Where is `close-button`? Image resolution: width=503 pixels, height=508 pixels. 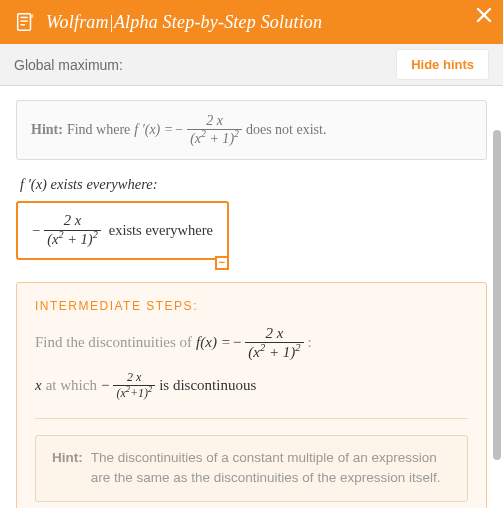 close-button is located at coordinates (484, 15).